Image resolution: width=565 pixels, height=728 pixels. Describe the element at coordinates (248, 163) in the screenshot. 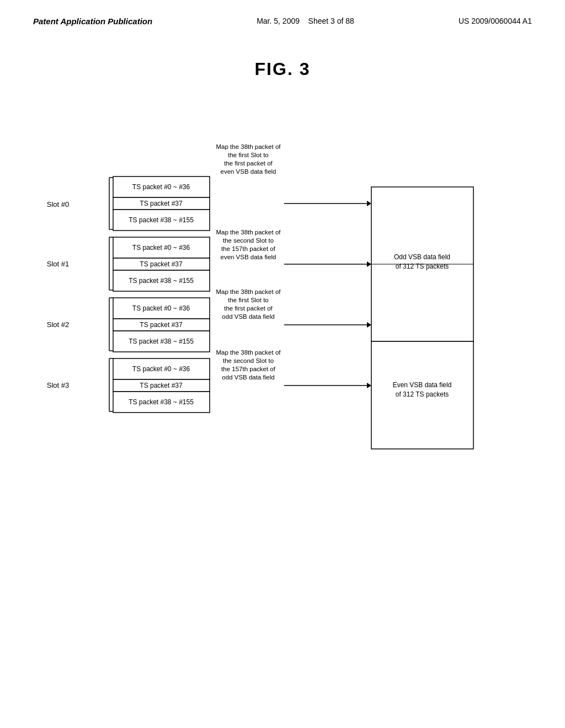

I see `annotation-1-line3: the first packet of` at that location.